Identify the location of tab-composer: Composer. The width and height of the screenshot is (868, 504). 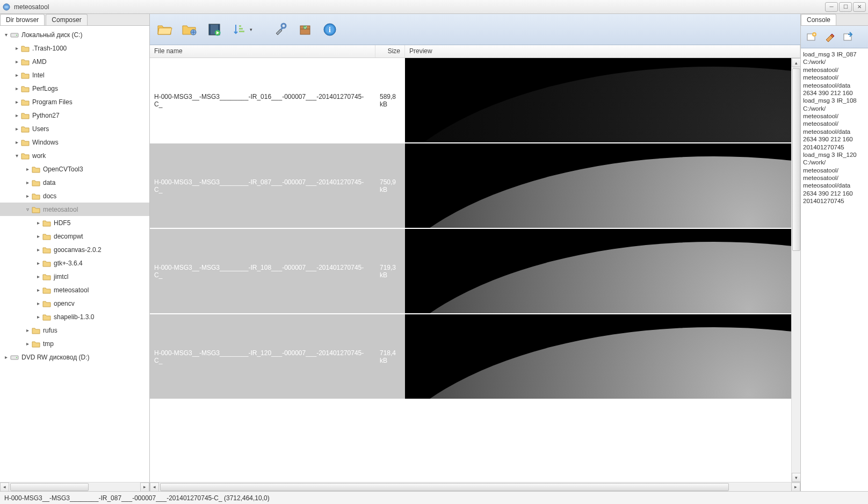
(67, 19).